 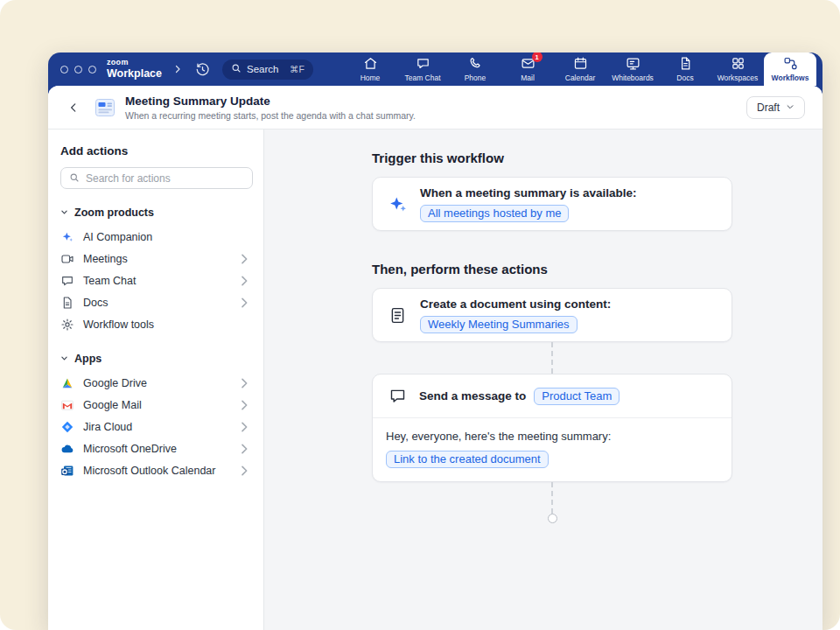 I want to click on nav-item-more: More, so click(x=819, y=69).